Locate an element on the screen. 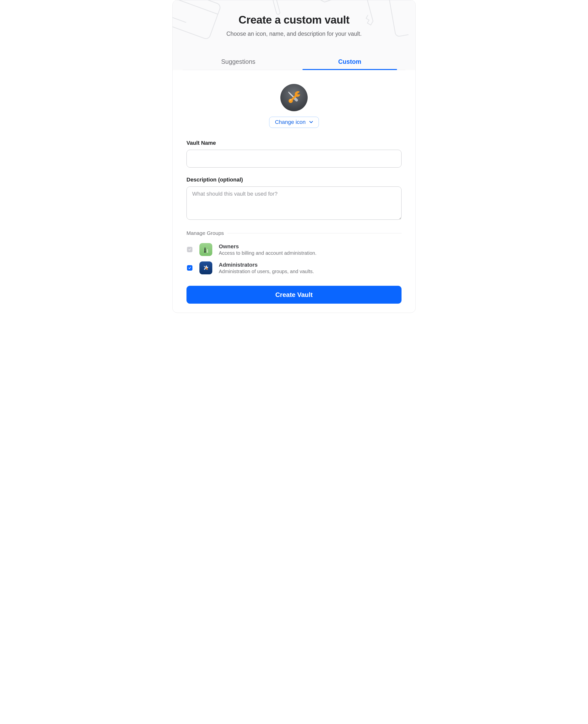 The height and width of the screenshot is (724, 588). administrators-checkbox is located at coordinates (190, 268).